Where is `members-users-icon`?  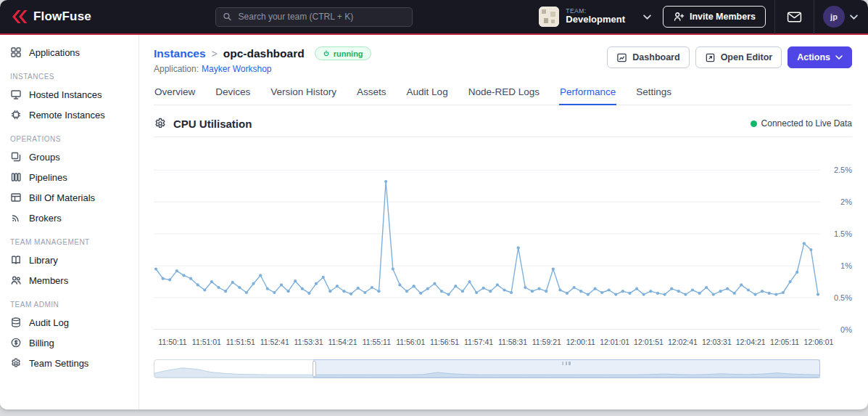 members-users-icon is located at coordinates (16, 280).